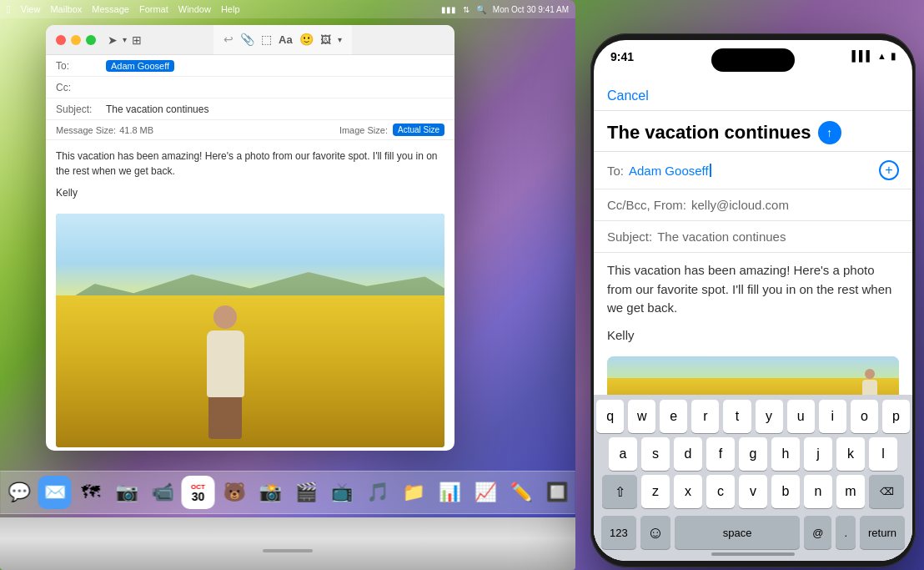  What do you see at coordinates (392, 130) in the screenshot?
I see `image-size-area: Image Size: Actual Size` at bounding box center [392, 130].